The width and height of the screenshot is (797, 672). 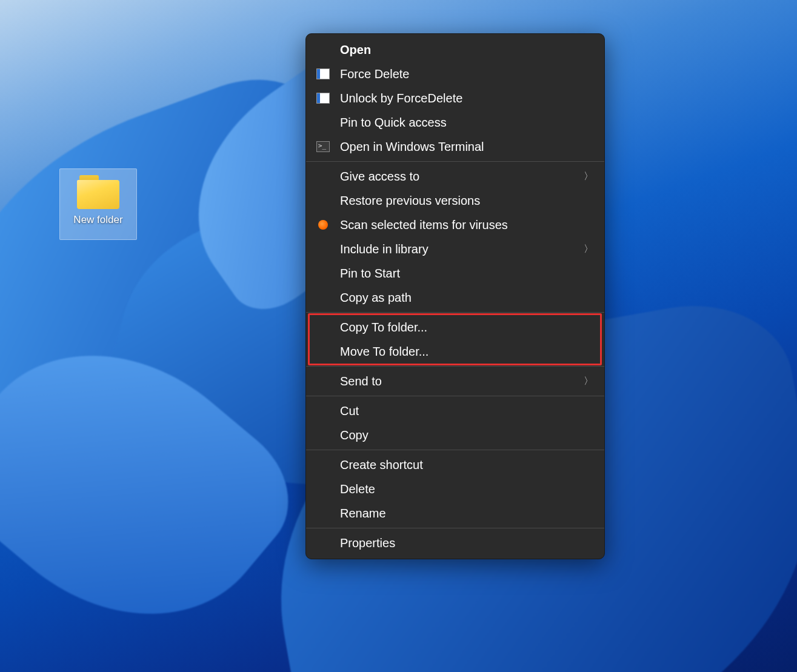 What do you see at coordinates (455, 249) in the screenshot?
I see `menu-item-include-library: Include in library〉` at bounding box center [455, 249].